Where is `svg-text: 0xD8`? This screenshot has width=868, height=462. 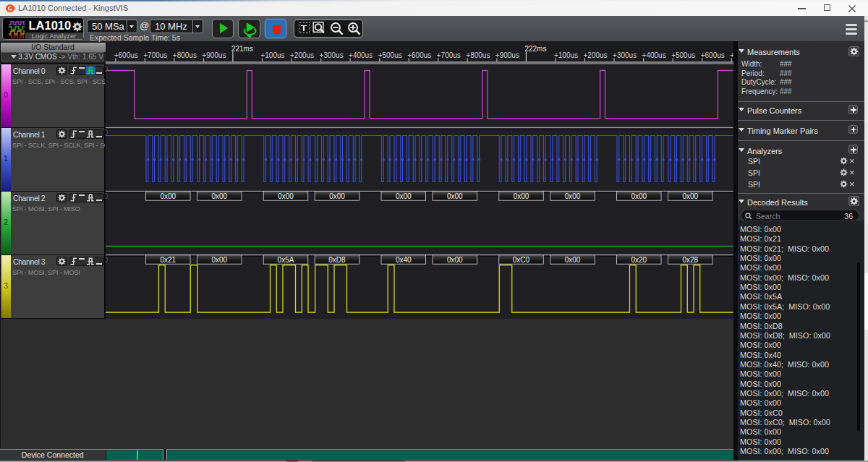 svg-text: 0xD8 is located at coordinates (337, 259).